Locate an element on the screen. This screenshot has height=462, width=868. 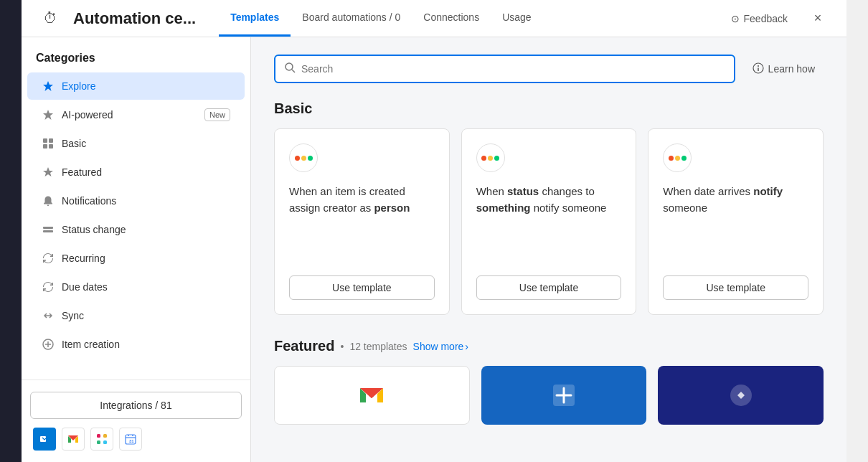
basic-label: Basic is located at coordinates (146, 143).